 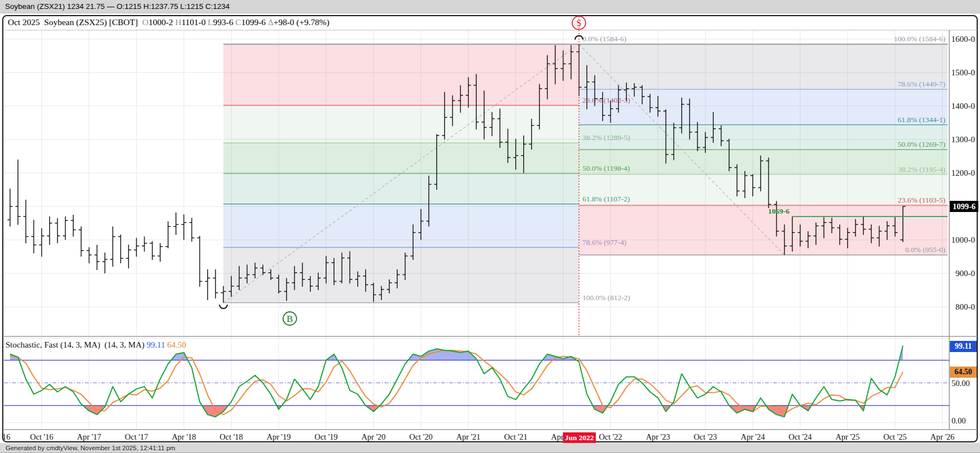 What do you see at coordinates (176, 345) in the screenshot?
I see `stochastic-d-value: 64.50` at bounding box center [176, 345].